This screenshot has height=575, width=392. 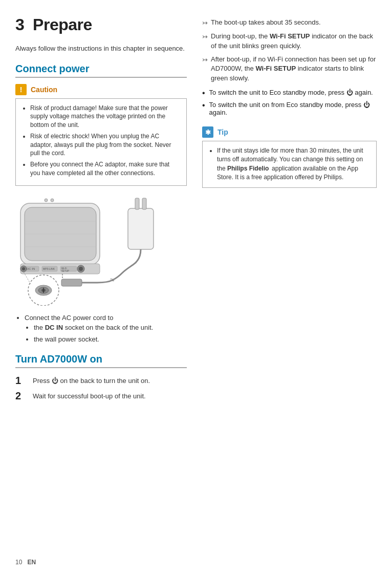 I want to click on tip-label: Tip, so click(x=223, y=132).